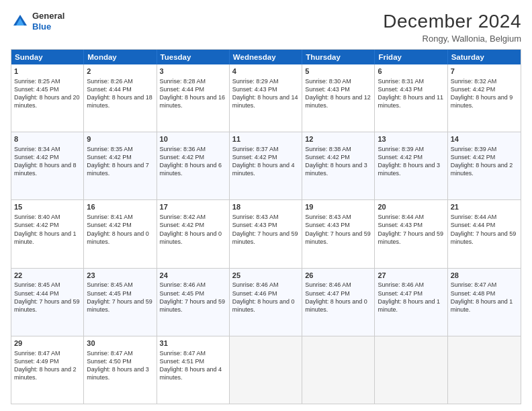  What do you see at coordinates (474, 81) in the screenshot?
I see `sunrise: Sunrise: 8:32 AM` at bounding box center [474, 81].